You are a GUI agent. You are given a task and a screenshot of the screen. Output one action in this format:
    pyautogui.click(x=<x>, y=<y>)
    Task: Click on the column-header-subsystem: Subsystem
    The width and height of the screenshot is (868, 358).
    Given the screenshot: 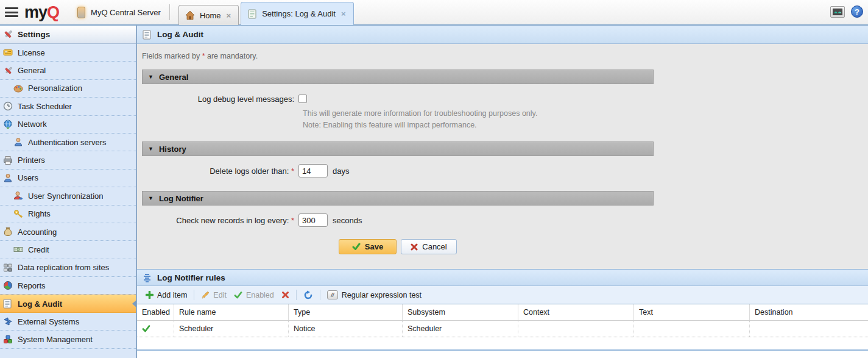 What is the action you would take?
    pyautogui.click(x=460, y=312)
    